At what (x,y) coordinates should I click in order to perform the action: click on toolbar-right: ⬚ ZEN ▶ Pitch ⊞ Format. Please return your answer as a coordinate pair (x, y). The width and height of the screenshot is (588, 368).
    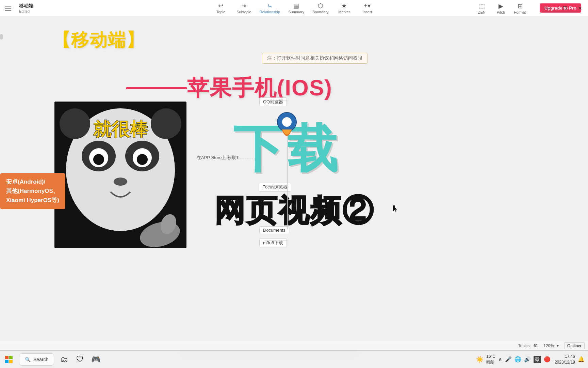
    Looking at the image, I should click on (501, 8).